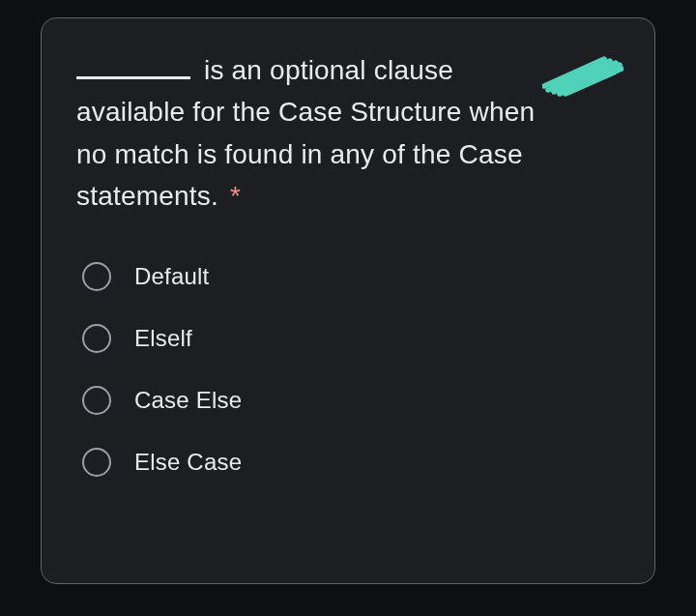  What do you see at coordinates (163, 338) in the screenshot?
I see `option-label: Elself` at bounding box center [163, 338].